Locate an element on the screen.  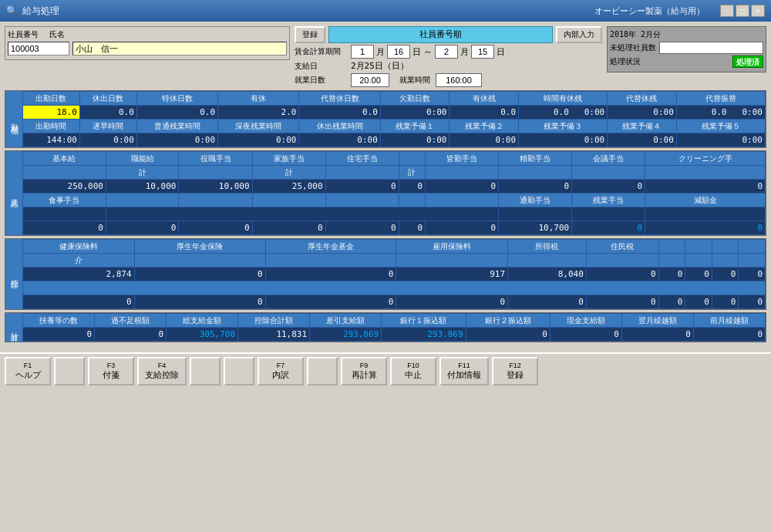
att-cell-0: 18.0 is located at coordinates (52, 113).